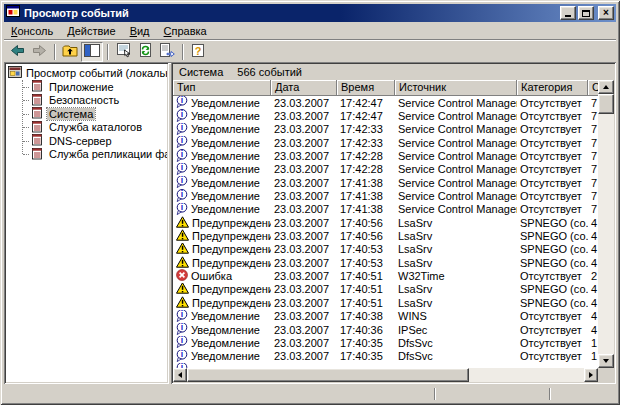 The height and width of the screenshot is (405, 620). Describe the element at coordinates (593, 88) in the screenshot. I see `column-header-event: Событие` at that location.